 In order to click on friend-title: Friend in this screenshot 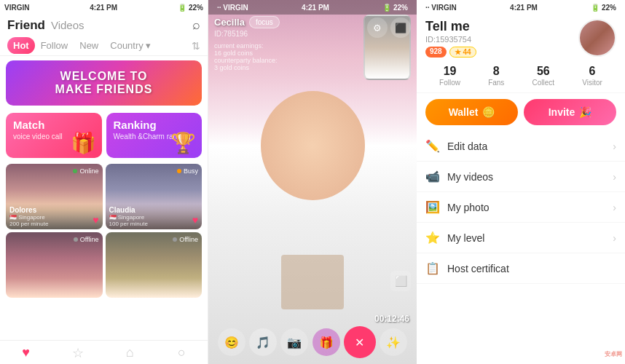, I will do `click(26, 25)`.